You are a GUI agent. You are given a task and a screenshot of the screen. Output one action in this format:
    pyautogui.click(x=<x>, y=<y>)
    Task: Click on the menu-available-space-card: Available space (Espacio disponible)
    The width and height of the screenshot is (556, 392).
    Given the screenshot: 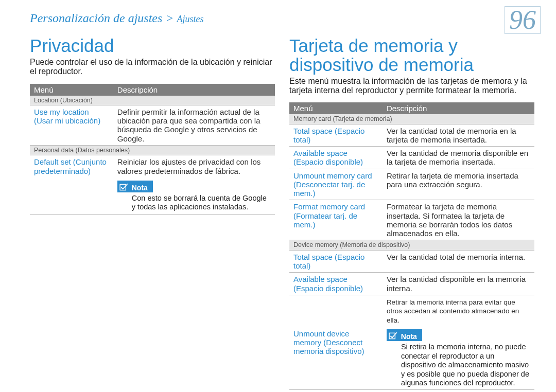 What is the action you would take?
    pyautogui.click(x=336, y=158)
    